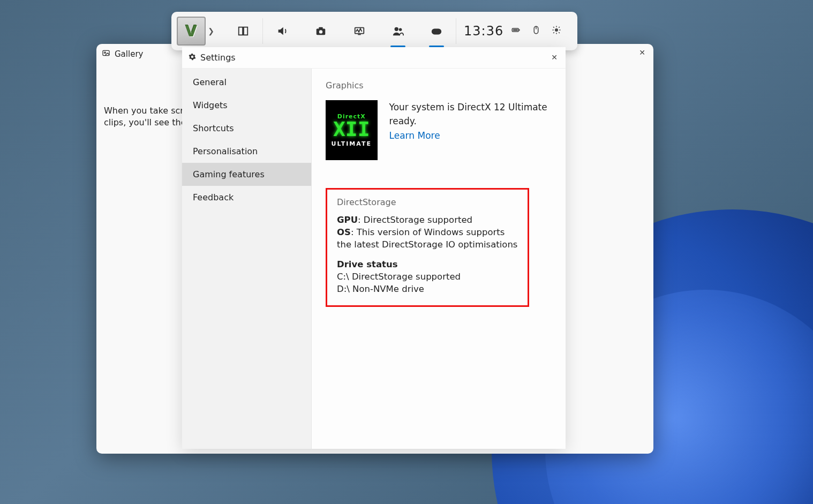 Image resolution: width=813 pixels, height=504 pixels. Describe the element at coordinates (427, 238) in the screenshot. I see `os-value: : This version of Windows supports the l…` at that location.